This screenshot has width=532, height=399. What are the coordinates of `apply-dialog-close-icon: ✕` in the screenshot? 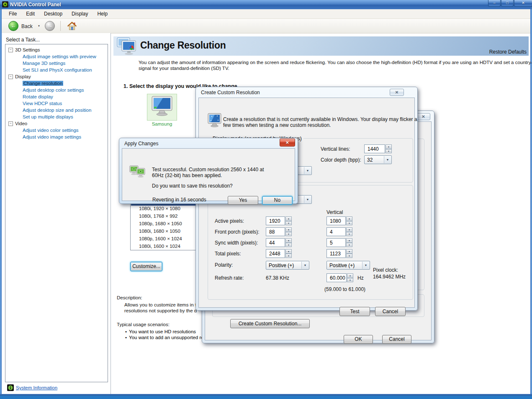 It's located at (287, 142).